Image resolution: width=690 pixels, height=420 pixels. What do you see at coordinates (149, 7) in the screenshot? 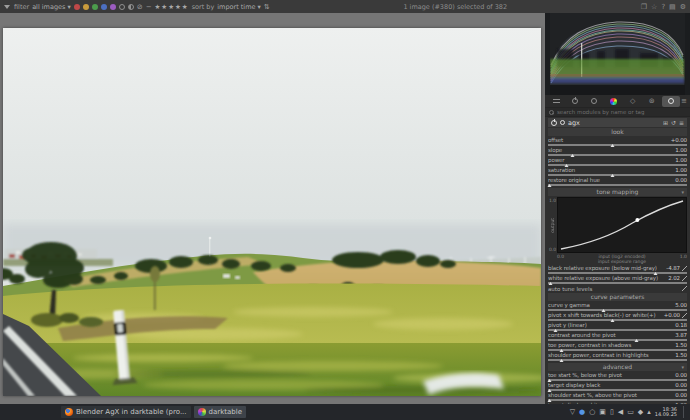
I see `rating-dash-icon: −` at bounding box center [149, 7].